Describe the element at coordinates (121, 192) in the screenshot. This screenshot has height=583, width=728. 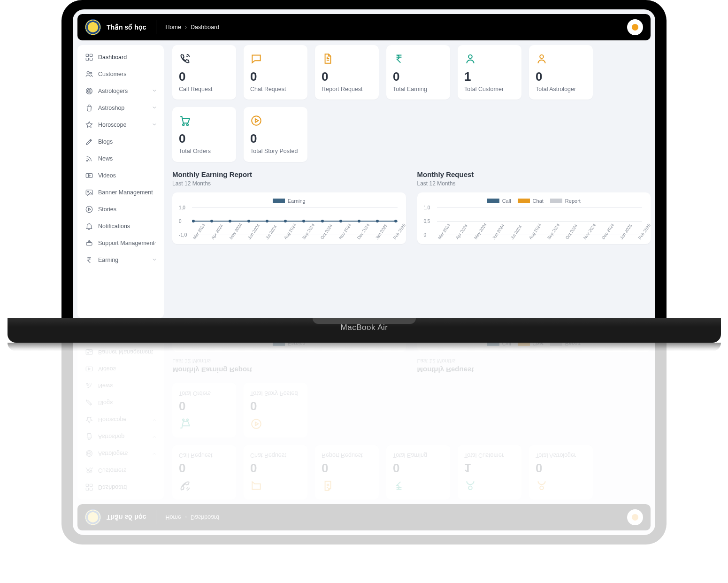
I see `sidebar-item-image: Banner Management` at that location.